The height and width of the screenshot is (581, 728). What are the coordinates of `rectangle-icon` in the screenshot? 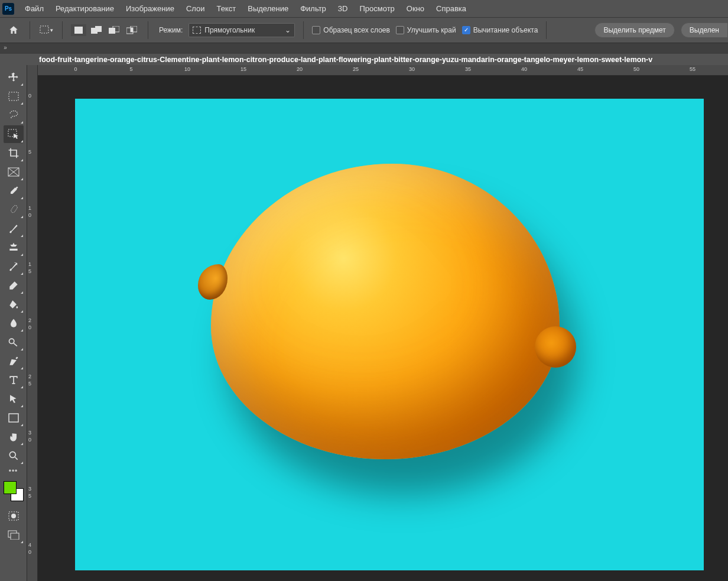 It's located at (197, 30).